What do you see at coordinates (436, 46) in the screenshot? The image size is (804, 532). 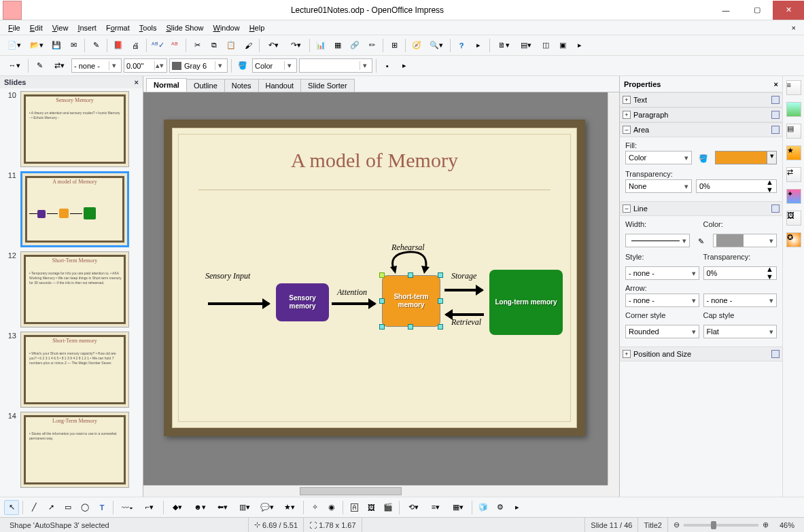 I see `zoom-button: 🔍▾` at bounding box center [436, 46].